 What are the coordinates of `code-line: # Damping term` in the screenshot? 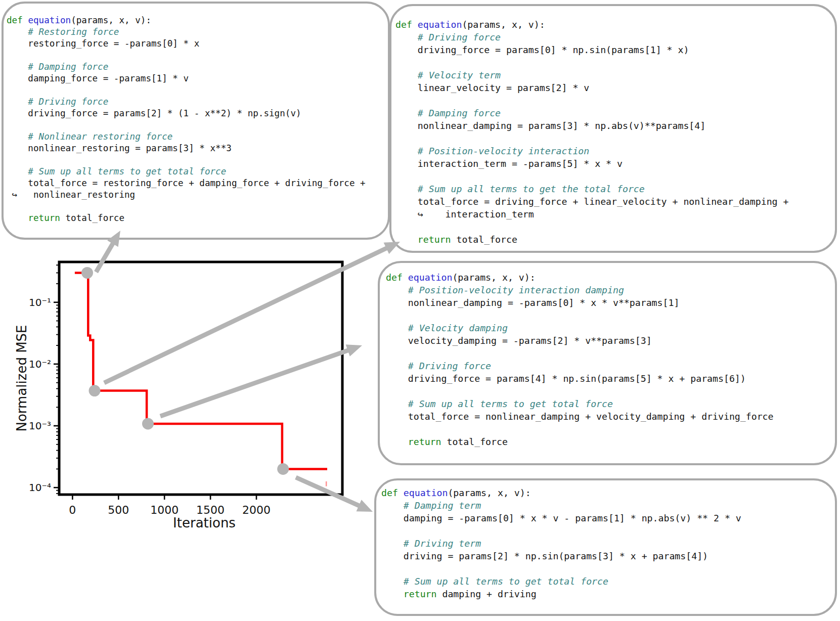 It's located at (607, 506).